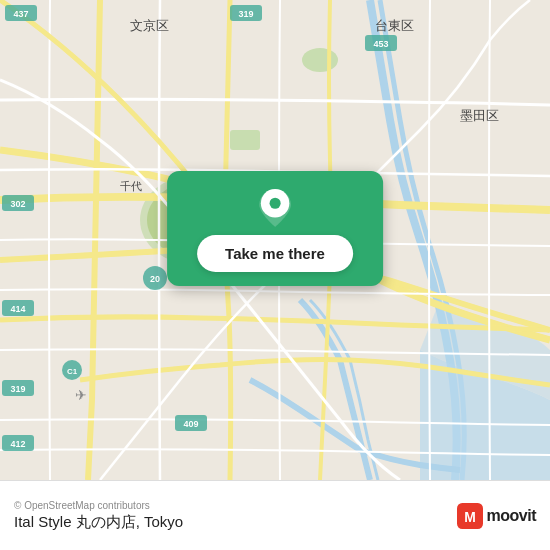  I want to click on bottom-left-info: © OpenStreetMap contributors Ital Style …, so click(98, 516).